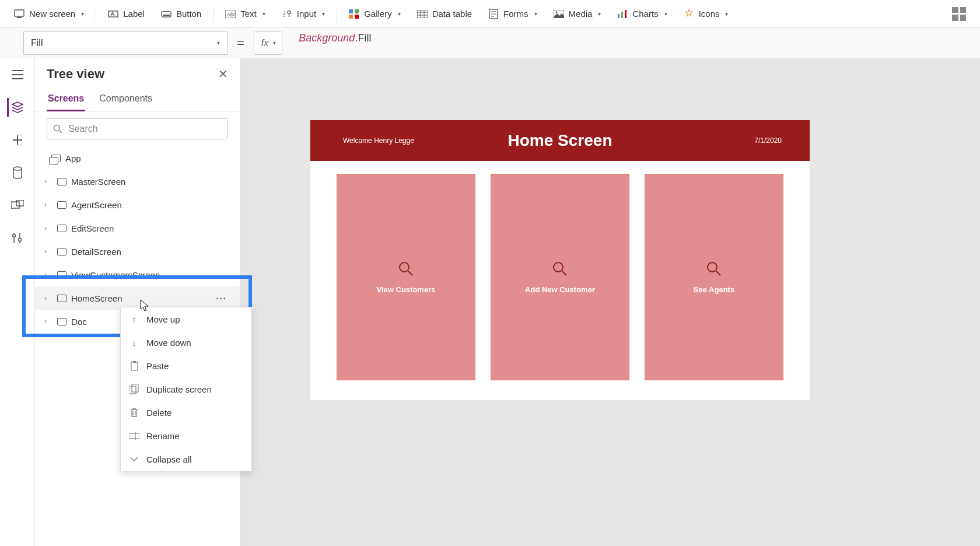 Image resolution: width=980 pixels, height=546 pixels. I want to click on equals-sign: =, so click(240, 43).